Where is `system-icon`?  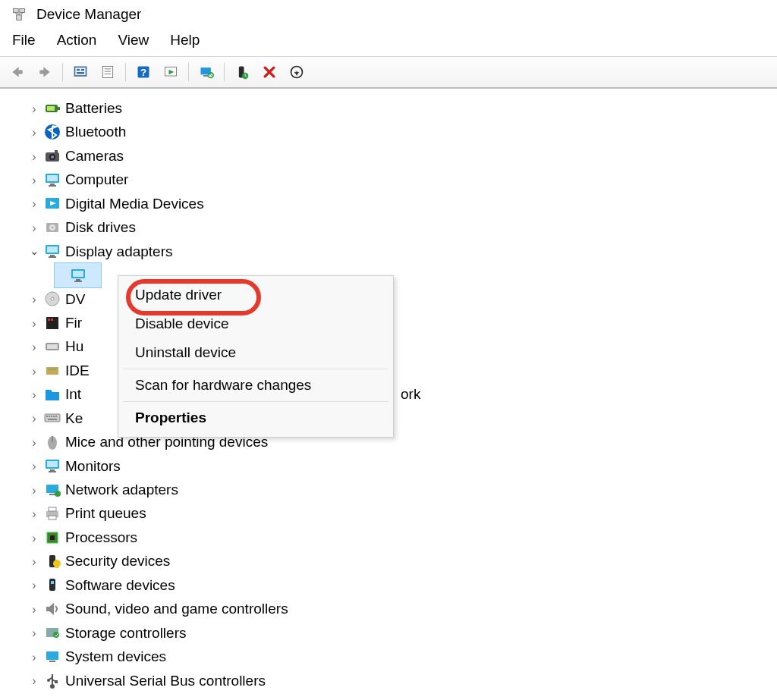 system-icon is located at coordinates (52, 657).